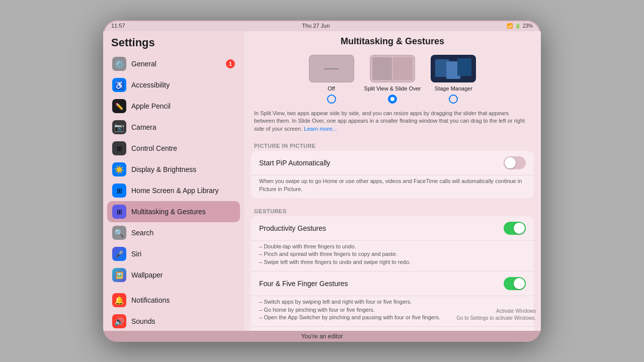 Image resolution: width=644 pixels, height=362 pixels. Describe the element at coordinates (174, 127) in the screenshot. I see `sidebar-item-camera: 📷 Camera` at that location.